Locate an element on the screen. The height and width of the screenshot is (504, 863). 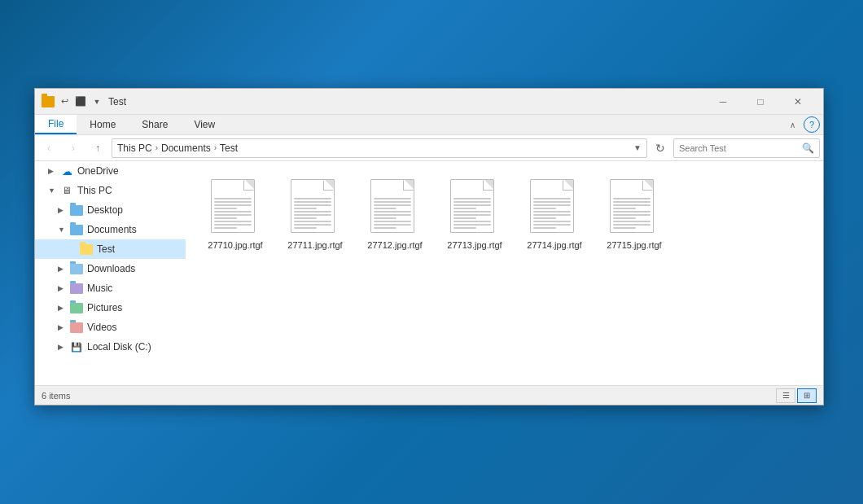
close-button: ✕ is located at coordinates (798, 102).